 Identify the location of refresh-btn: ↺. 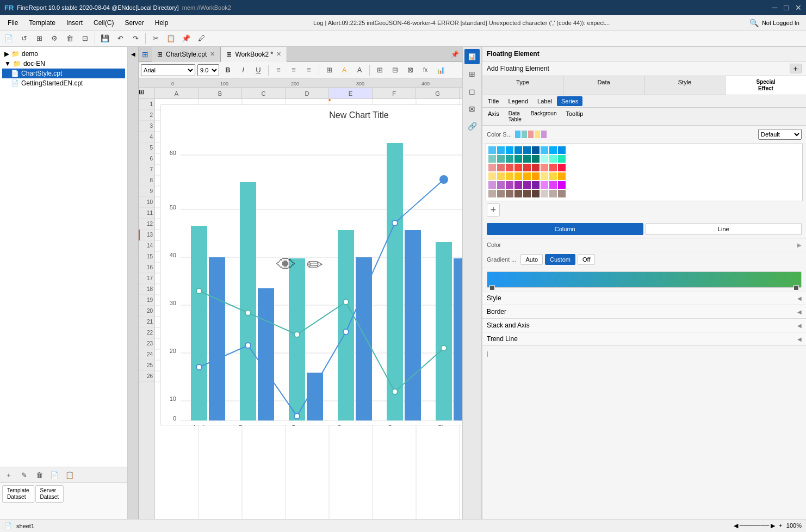
(24, 39).